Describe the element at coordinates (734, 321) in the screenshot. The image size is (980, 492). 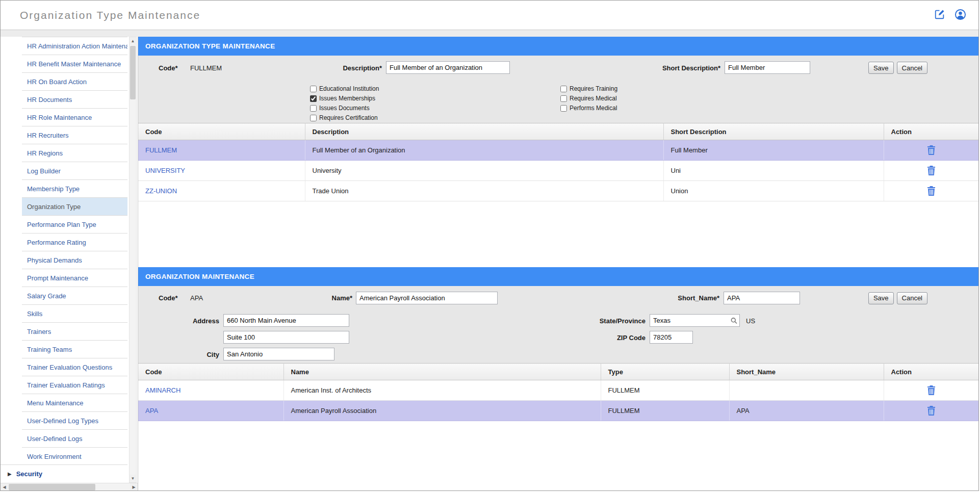
I see `magnifier-icon` at that location.